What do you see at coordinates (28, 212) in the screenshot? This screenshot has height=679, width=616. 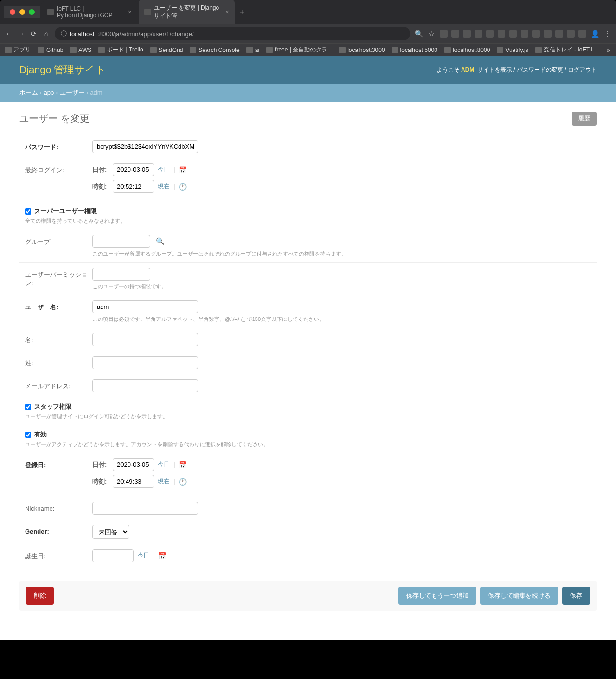 I see `superuser-checkbox` at bounding box center [28, 212].